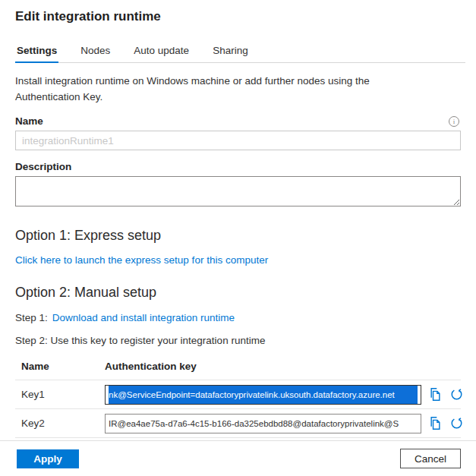  What do you see at coordinates (96, 53) in the screenshot?
I see `tab-nodes: Nodes` at bounding box center [96, 53].